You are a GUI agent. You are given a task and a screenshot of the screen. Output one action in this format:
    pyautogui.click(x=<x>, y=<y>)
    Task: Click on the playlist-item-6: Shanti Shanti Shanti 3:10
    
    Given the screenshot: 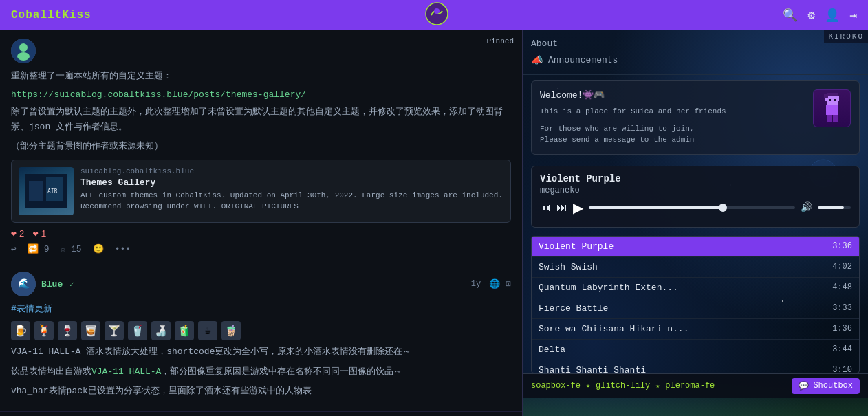 What is the action you would take?
    pyautogui.click(x=695, y=367)
    